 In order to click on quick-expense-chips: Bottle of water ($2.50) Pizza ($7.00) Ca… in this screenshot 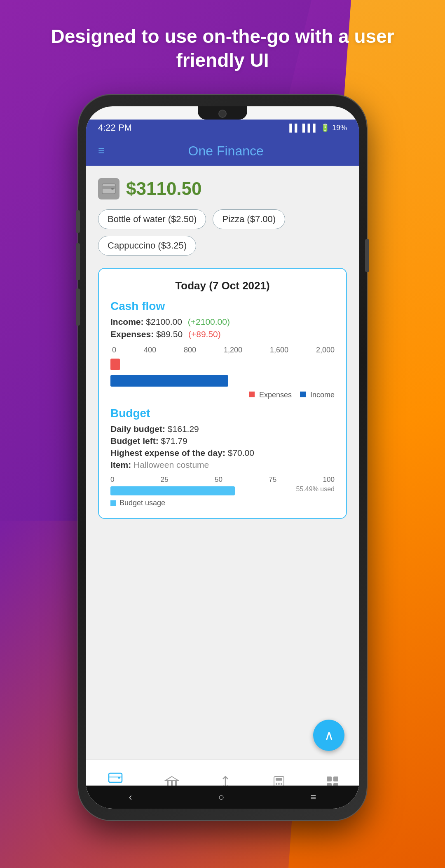, I will do `click(222, 232)`.